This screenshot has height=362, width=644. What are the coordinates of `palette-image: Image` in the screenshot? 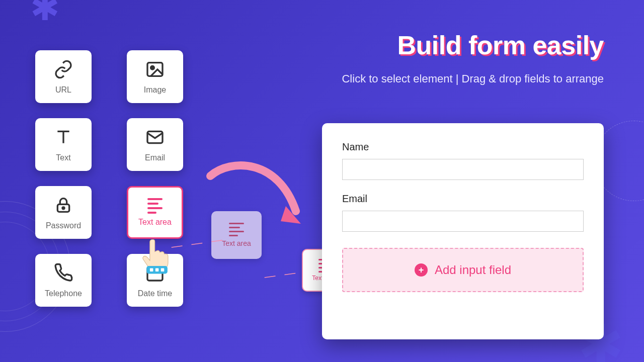 It's located at (155, 76).